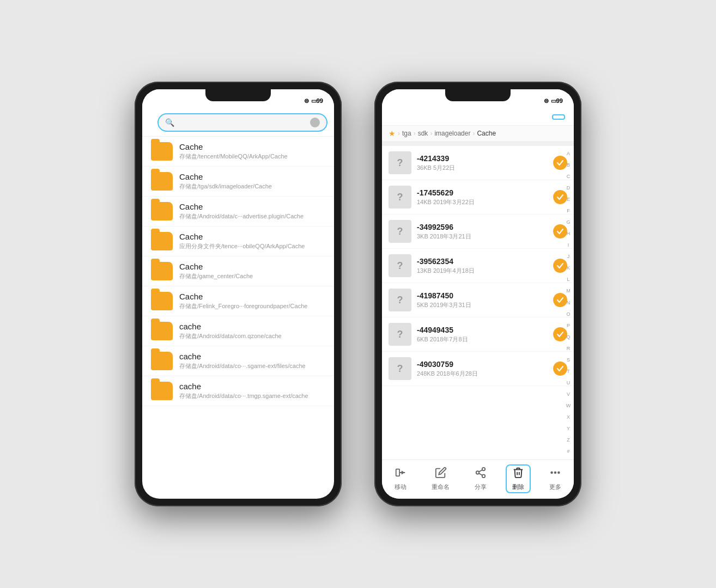 The width and height of the screenshot is (716, 588). I want to click on sel-file-item: ? -17455629 14KB 2019年3月22日, so click(478, 197).